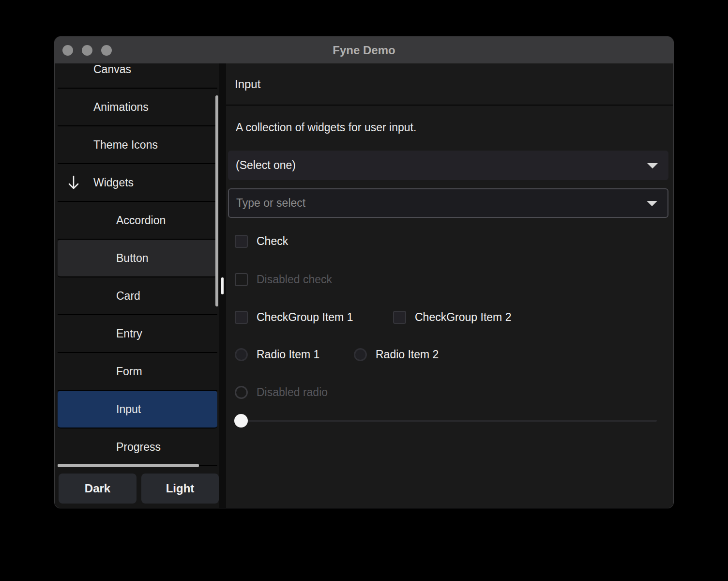 This screenshot has height=581, width=728. I want to click on page-title: Input, so click(248, 84).